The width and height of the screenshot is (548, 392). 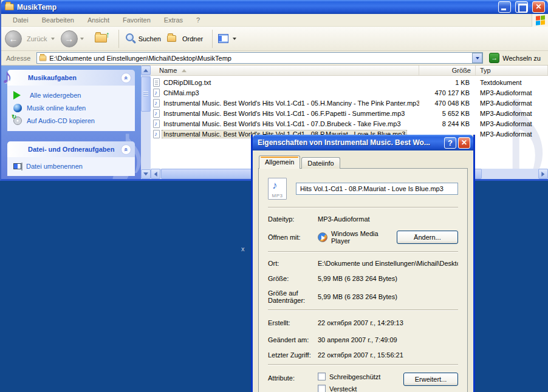 I want to click on file-name: CDRipDllLog.txt, so click(x=187, y=83).